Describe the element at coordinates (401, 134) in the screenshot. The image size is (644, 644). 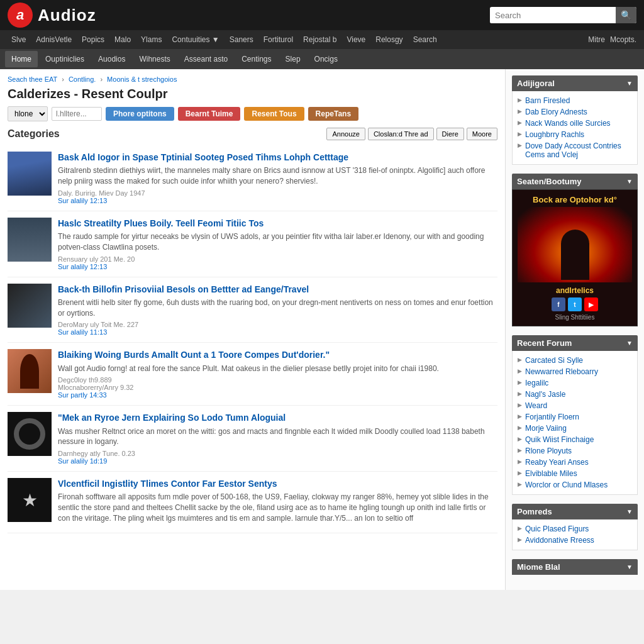
I see `action-closland: Closlan:d Thre ad` at that location.